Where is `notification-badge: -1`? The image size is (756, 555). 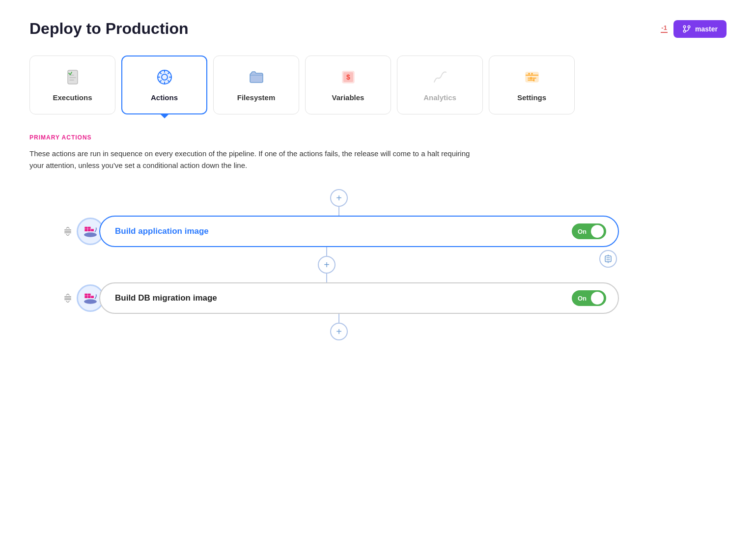
notification-badge: -1 is located at coordinates (664, 28).